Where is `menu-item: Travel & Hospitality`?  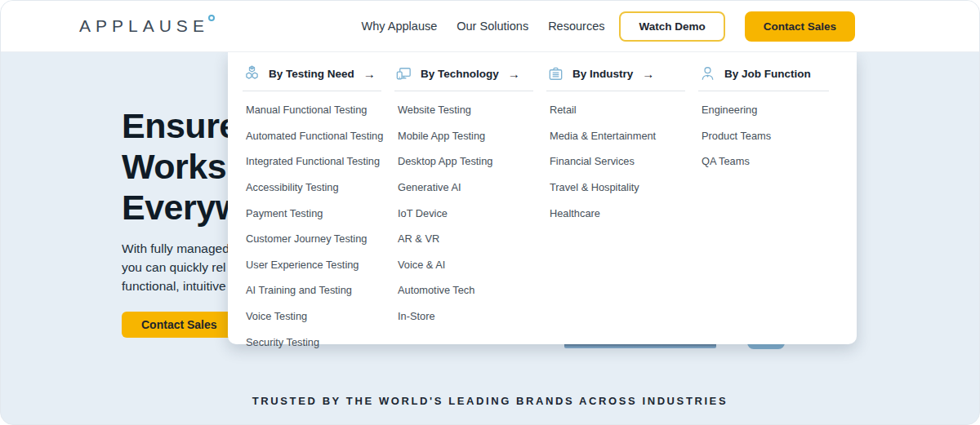
menu-item: Travel & Hospitality is located at coordinates (617, 188).